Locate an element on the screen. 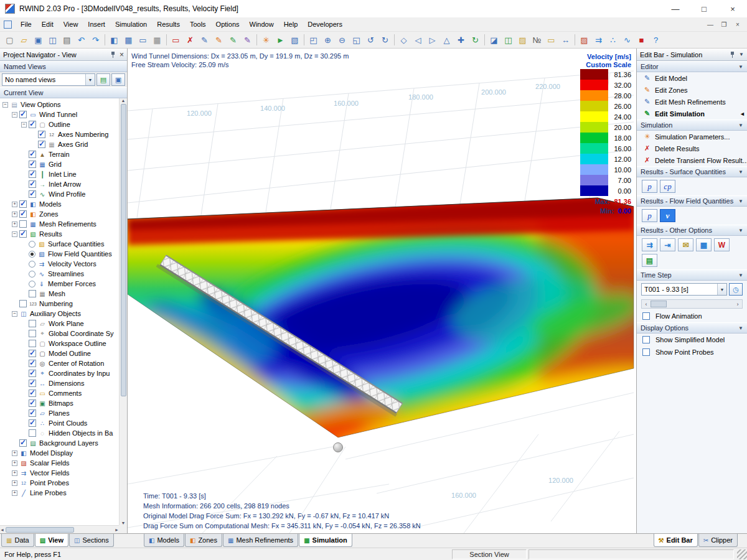 This screenshot has width=747, height=560. menu-tools: Tools is located at coordinates (198, 24).